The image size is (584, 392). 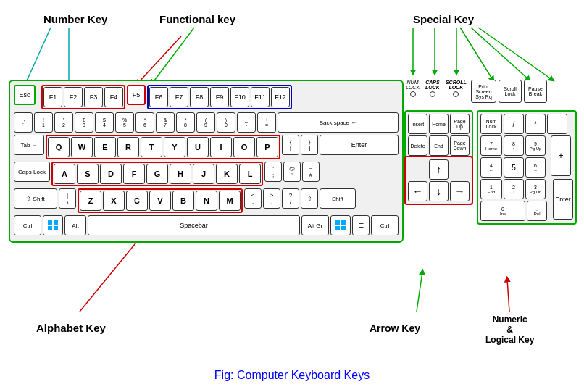 I want to click on key-shift-right: Shift, so click(x=338, y=199).